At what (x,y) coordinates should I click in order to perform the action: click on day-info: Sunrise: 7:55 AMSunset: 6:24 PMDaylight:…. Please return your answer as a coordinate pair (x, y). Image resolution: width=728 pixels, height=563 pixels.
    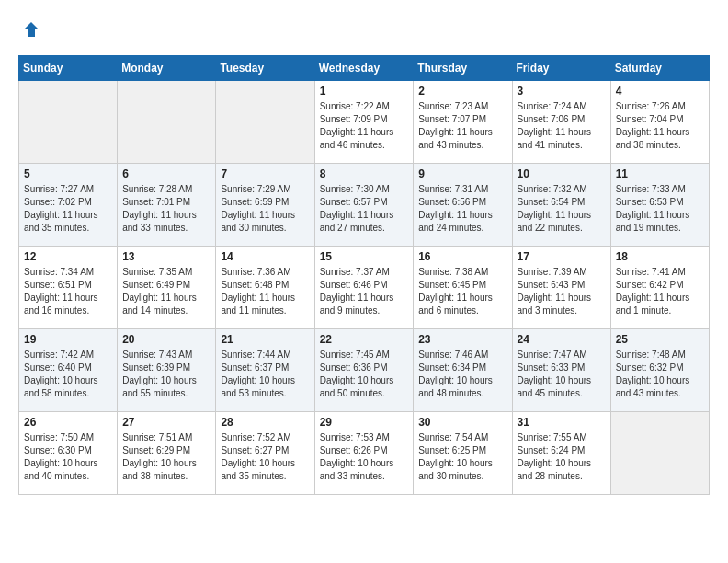
    Looking at the image, I should click on (562, 457).